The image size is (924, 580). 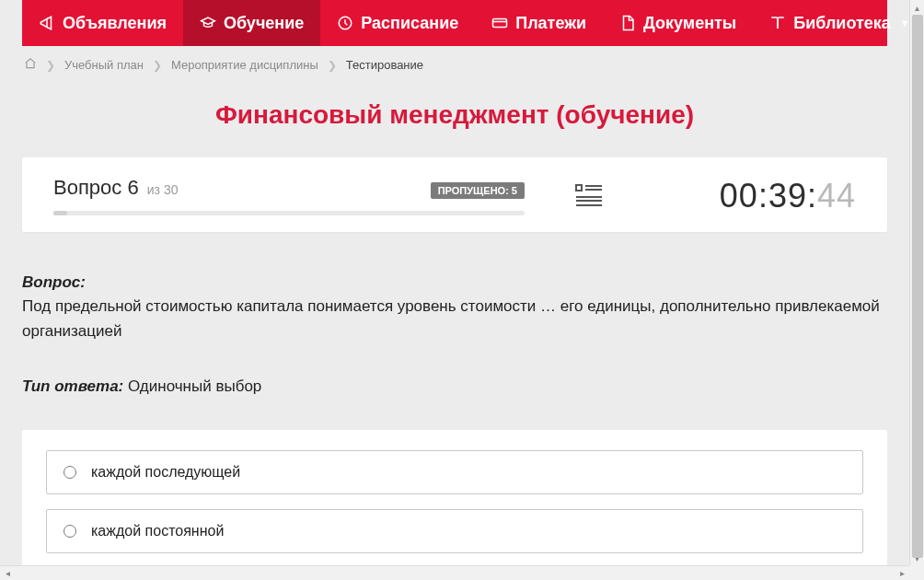 What do you see at coordinates (289, 214) in the screenshot?
I see `progress-bar` at bounding box center [289, 214].